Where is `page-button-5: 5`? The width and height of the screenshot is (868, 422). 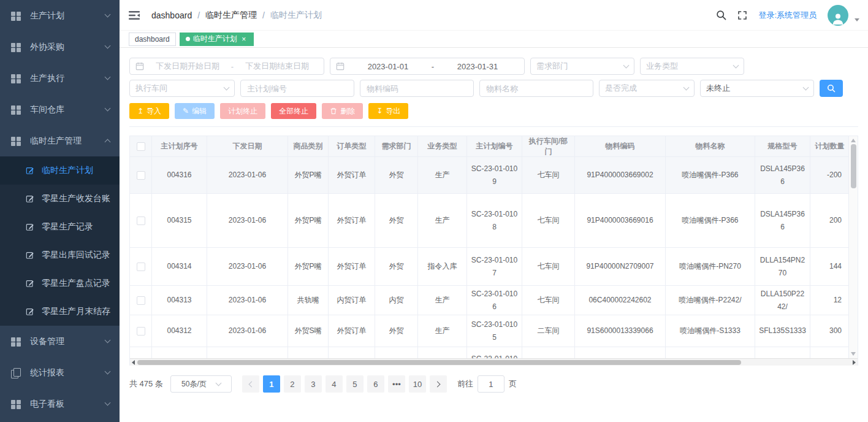 page-button-5: 5 is located at coordinates (355, 384).